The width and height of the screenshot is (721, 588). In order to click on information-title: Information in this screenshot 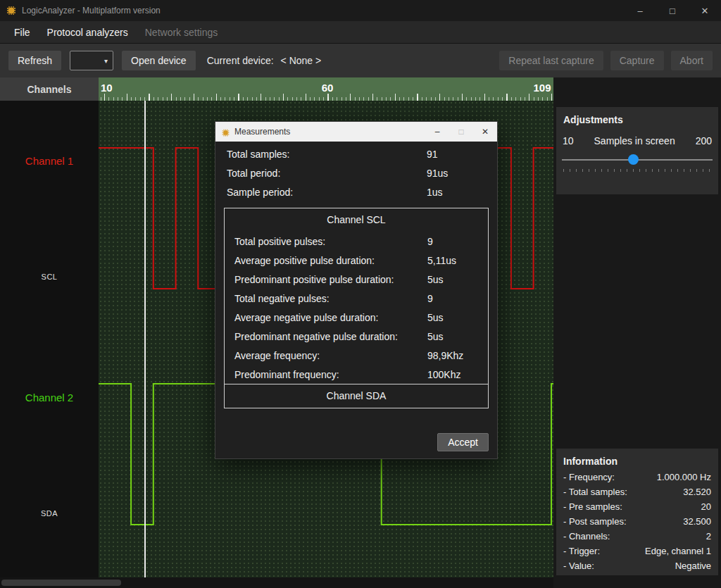, I will do `click(637, 458)`.